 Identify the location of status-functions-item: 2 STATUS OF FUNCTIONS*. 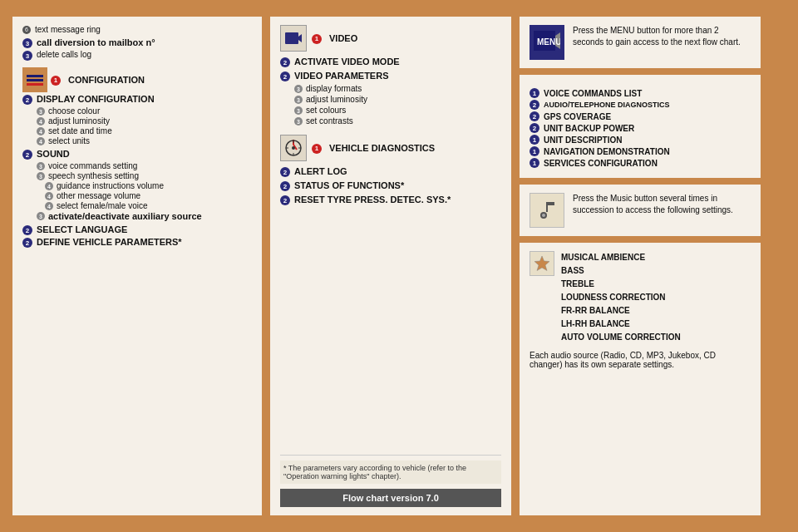
(391, 186).